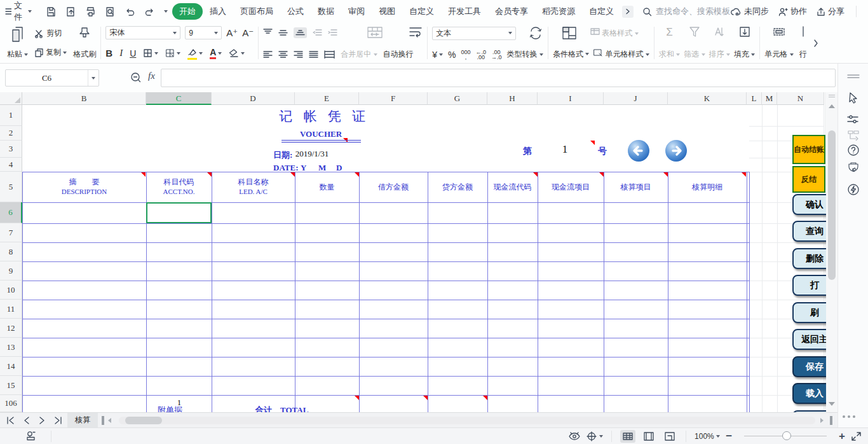 This screenshot has height=444, width=868. What do you see at coordinates (754, 99) in the screenshot?
I see `column-header-L: L` at bounding box center [754, 99].